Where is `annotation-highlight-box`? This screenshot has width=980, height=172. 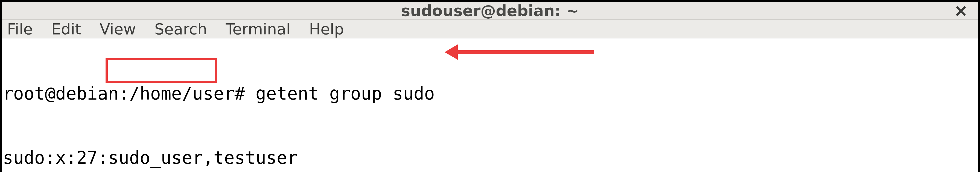
annotation-highlight-box is located at coordinates (161, 70).